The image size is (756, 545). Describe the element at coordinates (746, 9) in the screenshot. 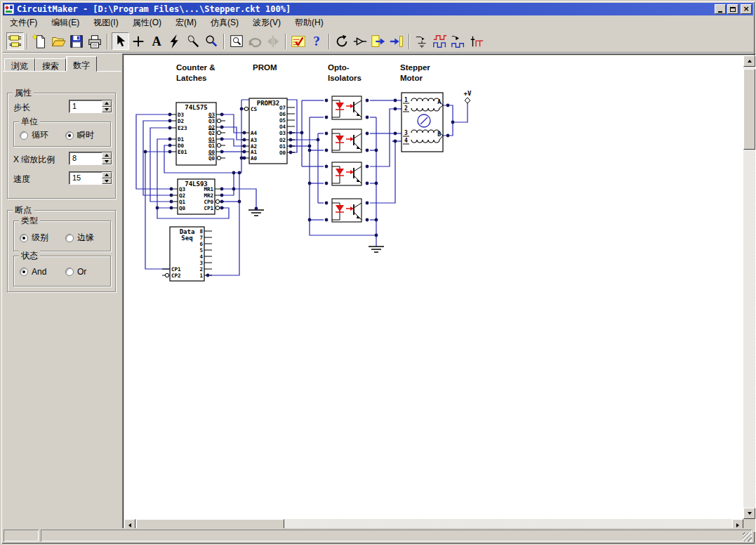

I see `close-button: ×` at that location.